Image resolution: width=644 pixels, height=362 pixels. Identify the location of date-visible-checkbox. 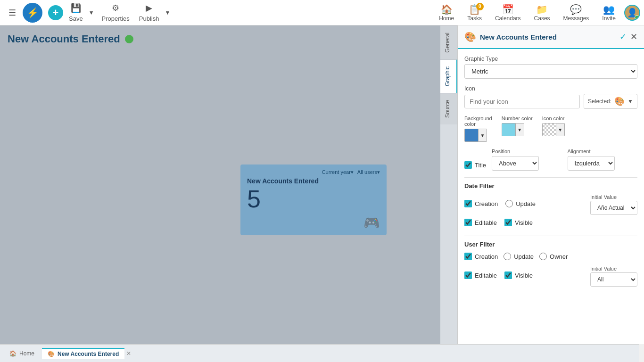
(508, 222).